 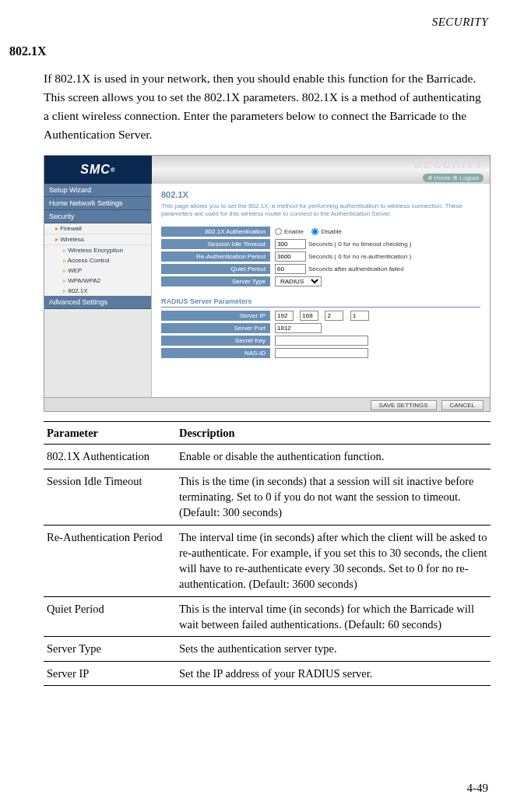 What do you see at coordinates (360, 257) in the screenshot?
I see `reauth-hint: Seconds ( 0 for no re-authentication )` at bounding box center [360, 257].